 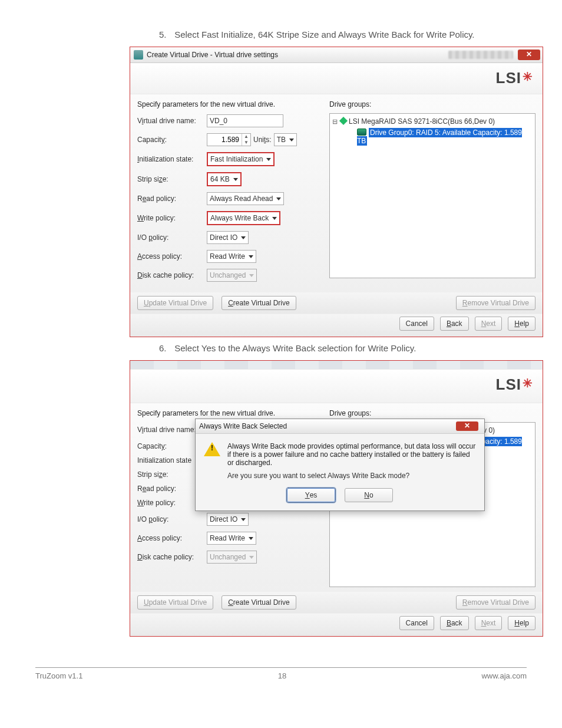 I want to click on cancel-button: Cancel, so click(x=417, y=324).